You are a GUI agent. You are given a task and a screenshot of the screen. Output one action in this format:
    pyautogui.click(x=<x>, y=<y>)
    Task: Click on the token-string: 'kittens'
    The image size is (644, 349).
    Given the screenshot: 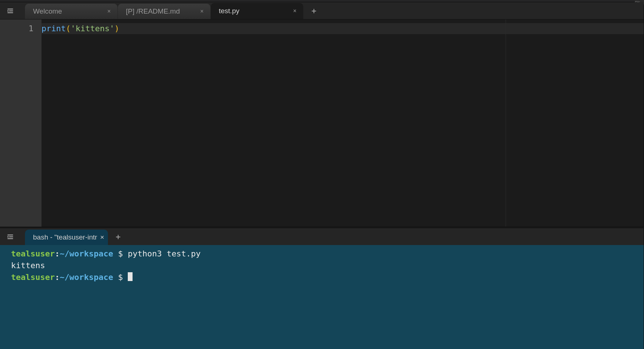 What is the action you would take?
    pyautogui.click(x=93, y=29)
    